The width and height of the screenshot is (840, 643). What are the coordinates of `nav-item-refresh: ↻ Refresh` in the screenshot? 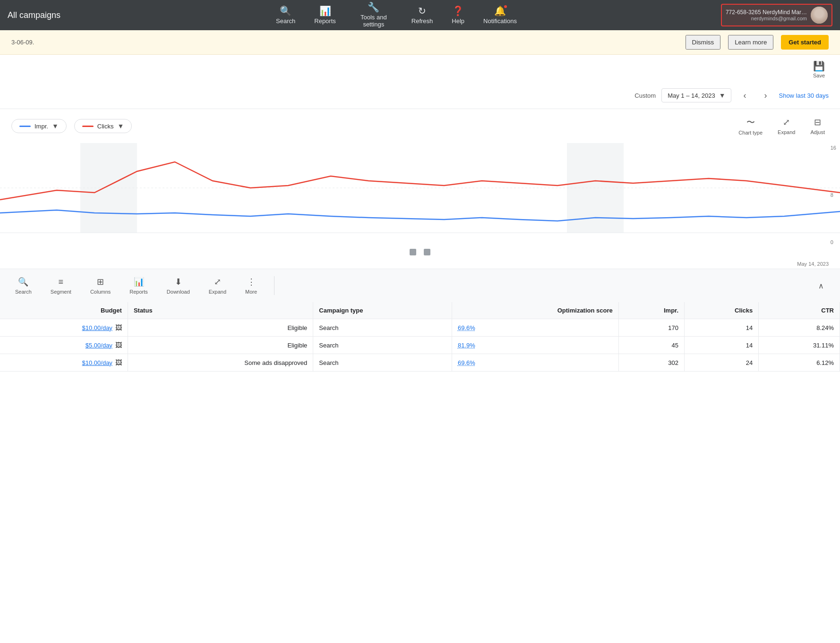 It's located at (422, 15).